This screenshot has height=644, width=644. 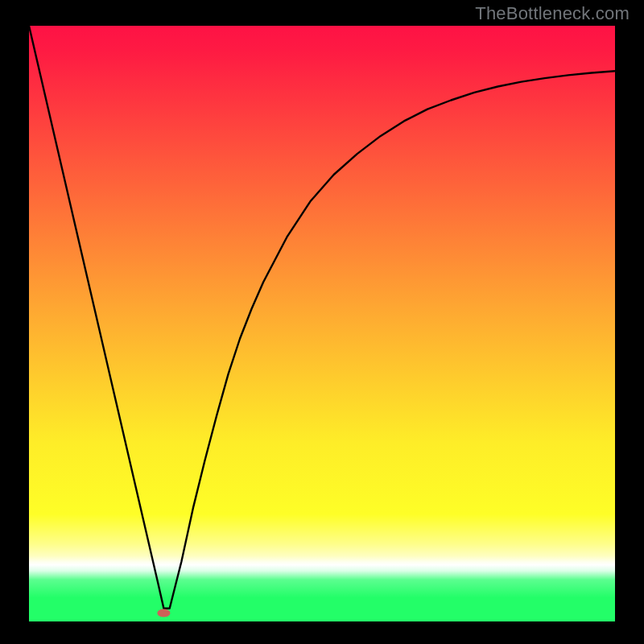 What do you see at coordinates (163, 613) in the screenshot?
I see `minimum-marker` at bounding box center [163, 613].